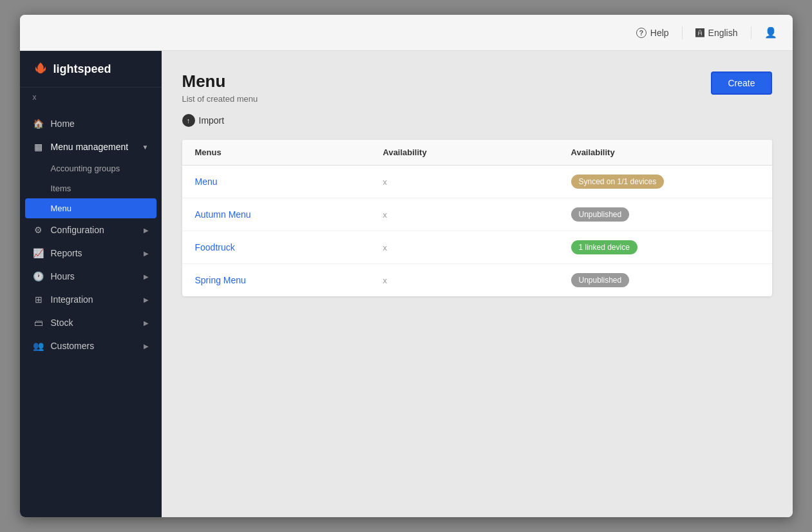 The width and height of the screenshot is (812, 532). Describe the element at coordinates (665, 247) in the screenshot. I see `status-cell: 1 linked device` at that location.